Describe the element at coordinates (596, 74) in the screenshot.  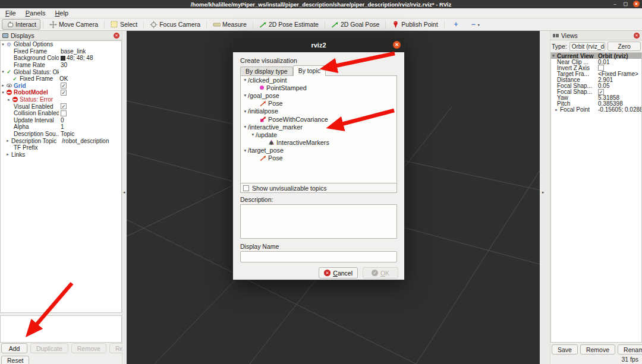
I see `tree-row-target-frame: Target Fra... <Fixed Frame>` at that location.